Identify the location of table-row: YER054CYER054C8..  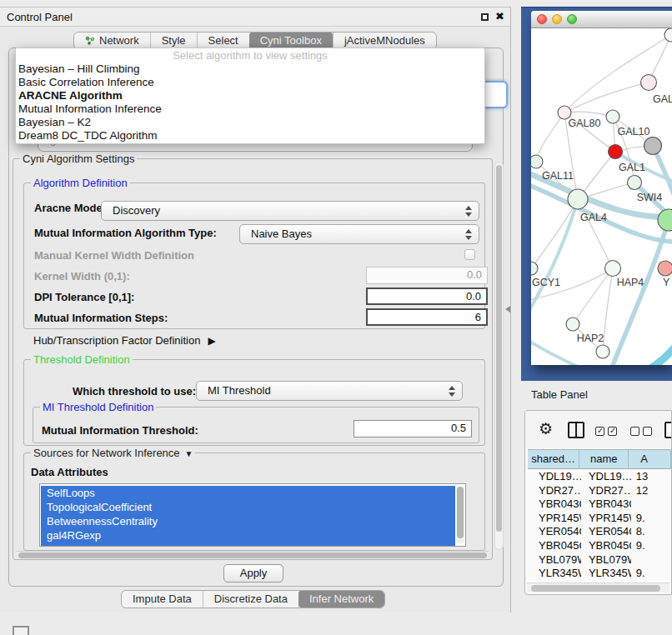
(599, 532).